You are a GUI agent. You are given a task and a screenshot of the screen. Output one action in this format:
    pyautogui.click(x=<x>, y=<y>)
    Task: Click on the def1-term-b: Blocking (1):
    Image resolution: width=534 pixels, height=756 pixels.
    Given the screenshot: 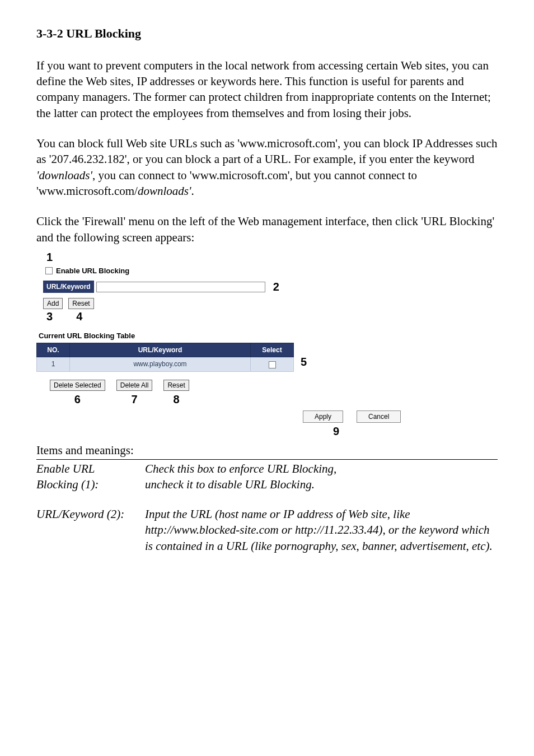 What is the action you would take?
    pyautogui.click(x=91, y=484)
    